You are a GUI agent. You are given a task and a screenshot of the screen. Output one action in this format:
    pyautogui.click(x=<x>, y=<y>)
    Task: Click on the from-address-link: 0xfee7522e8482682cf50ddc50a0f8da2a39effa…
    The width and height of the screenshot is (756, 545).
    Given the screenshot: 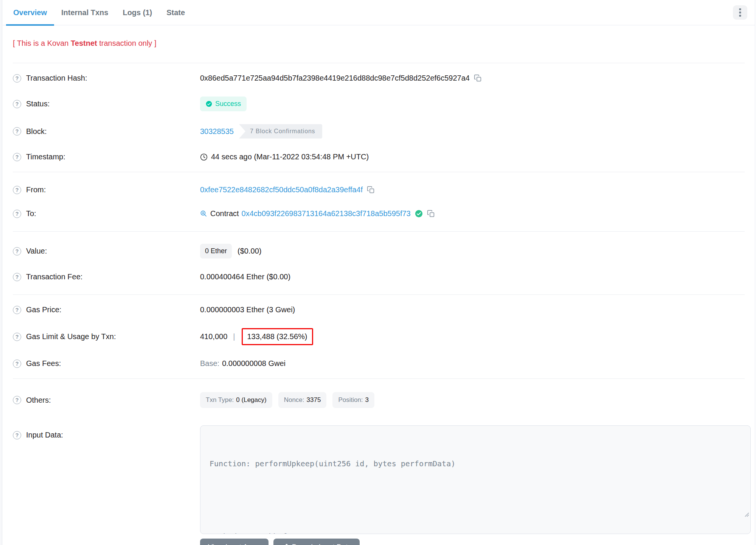 What is the action you would take?
    pyautogui.click(x=281, y=190)
    